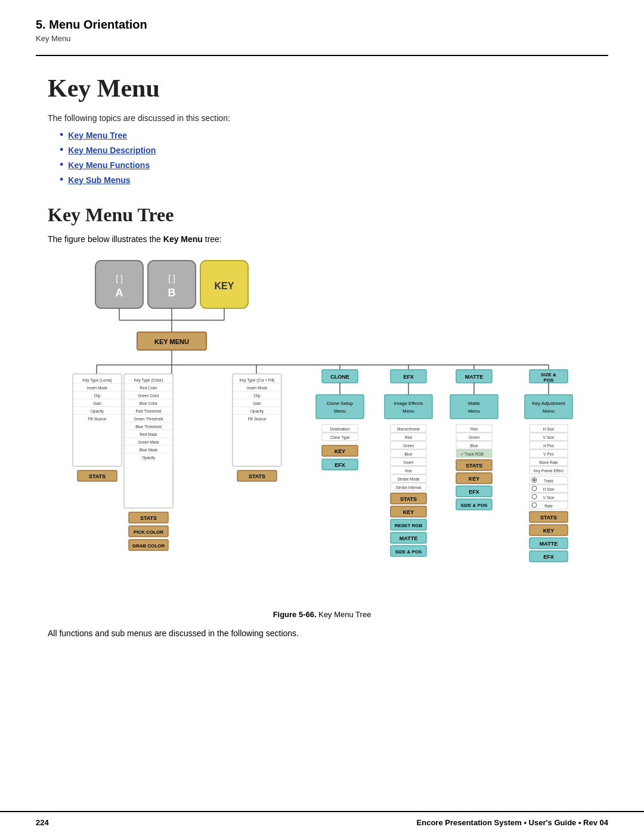 The image size is (644, 833). I want to click on svg-text: SIZE & POS, so click(409, 552).